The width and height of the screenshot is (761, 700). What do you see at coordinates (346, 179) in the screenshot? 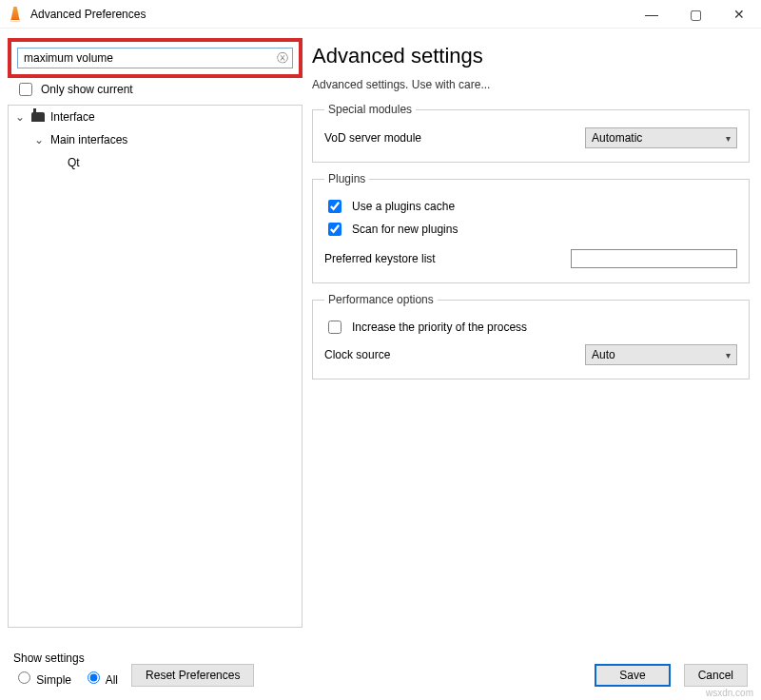
I see `legend-plugins: Plugins` at bounding box center [346, 179].